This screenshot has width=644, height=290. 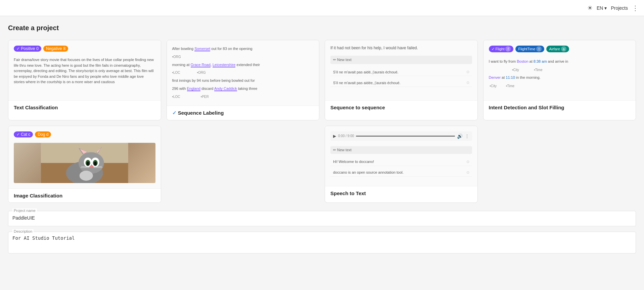 What do you see at coordinates (175, 113) in the screenshot?
I see `checkmark-icon: ✓` at bounding box center [175, 113].